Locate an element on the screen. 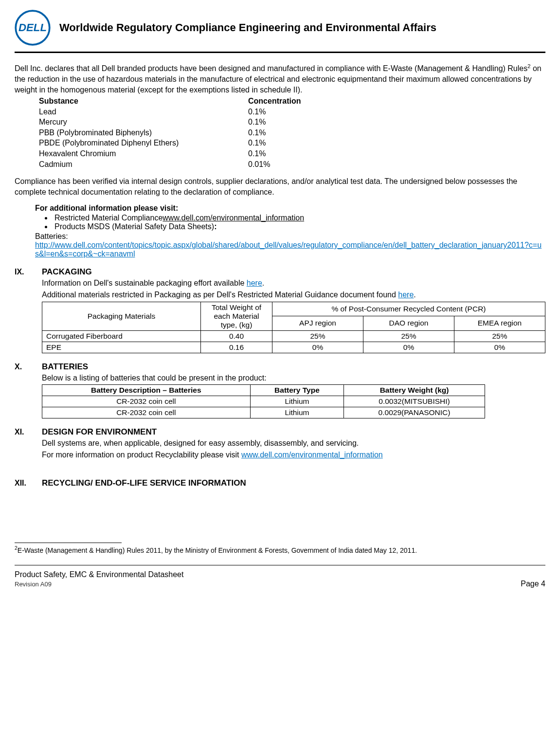 The height and width of the screenshot is (744, 560). cell-emea: 25% is located at coordinates (500, 336).